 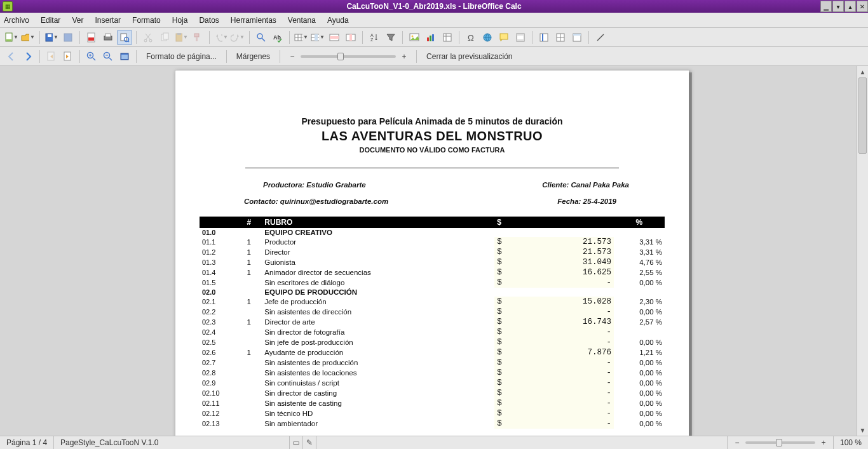 What do you see at coordinates (862, 6) in the screenshot?
I see `close-window-button: ✕` at bounding box center [862, 6].